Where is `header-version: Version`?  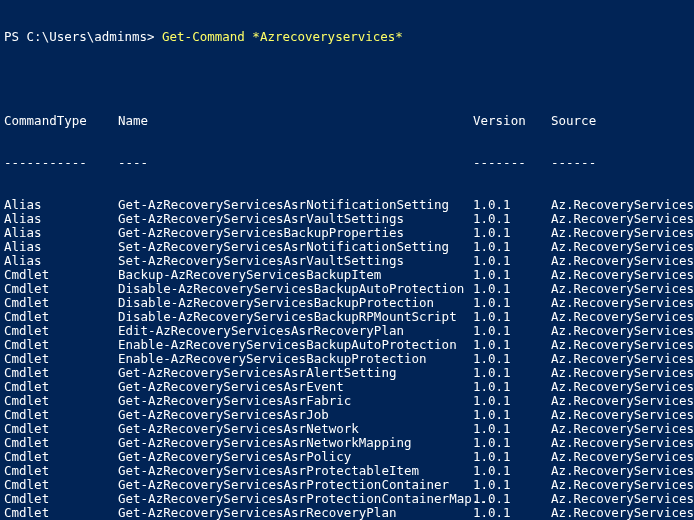
header-version: Version is located at coordinates (512, 121).